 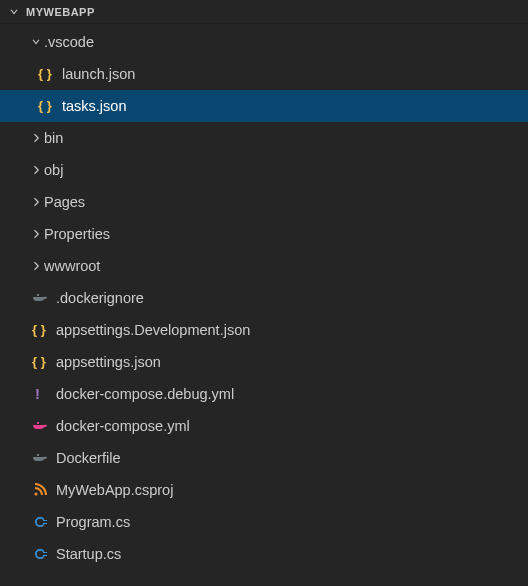 What do you see at coordinates (40, 394) in the screenshot?
I see `yaml-icon: !` at bounding box center [40, 394].